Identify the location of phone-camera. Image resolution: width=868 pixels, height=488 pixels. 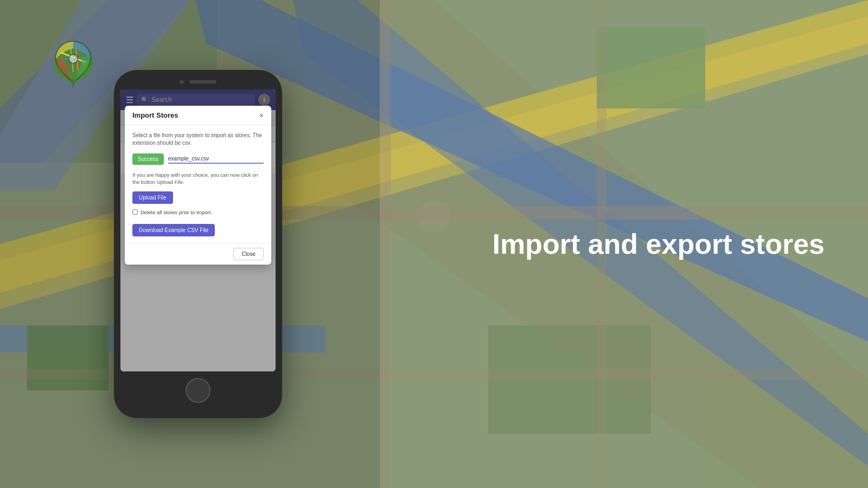
(182, 82).